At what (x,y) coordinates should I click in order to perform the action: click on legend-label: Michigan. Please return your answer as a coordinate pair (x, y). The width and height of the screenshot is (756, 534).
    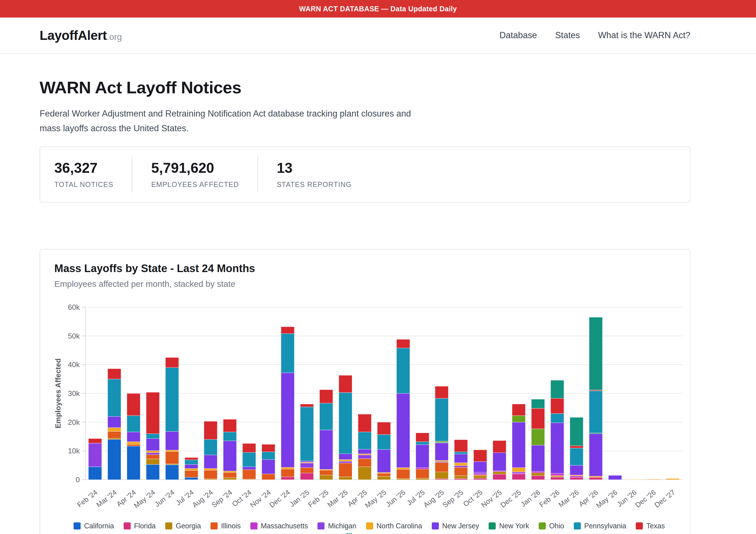
    Looking at the image, I should click on (342, 526).